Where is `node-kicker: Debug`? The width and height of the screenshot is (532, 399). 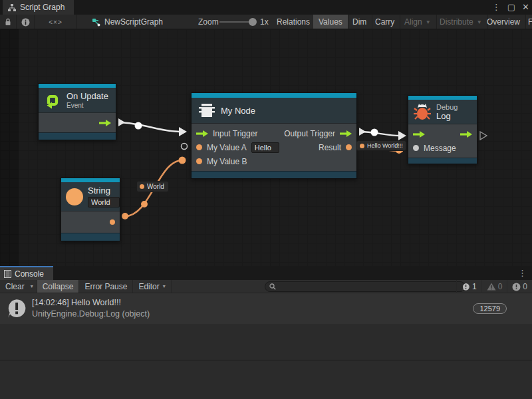
node-kicker: Debug is located at coordinates (447, 107).